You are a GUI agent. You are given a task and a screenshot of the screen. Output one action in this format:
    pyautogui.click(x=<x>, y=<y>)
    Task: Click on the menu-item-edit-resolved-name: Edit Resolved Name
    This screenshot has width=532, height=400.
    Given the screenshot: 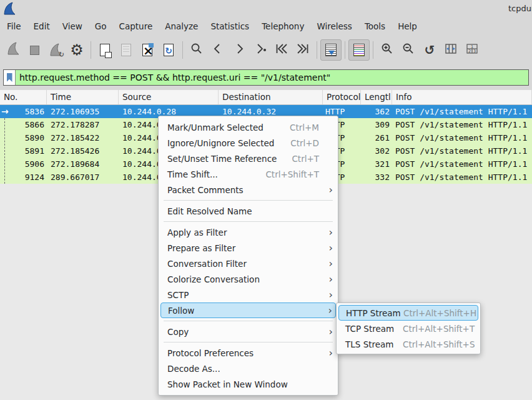 What is the action you would take?
    pyautogui.click(x=249, y=211)
    